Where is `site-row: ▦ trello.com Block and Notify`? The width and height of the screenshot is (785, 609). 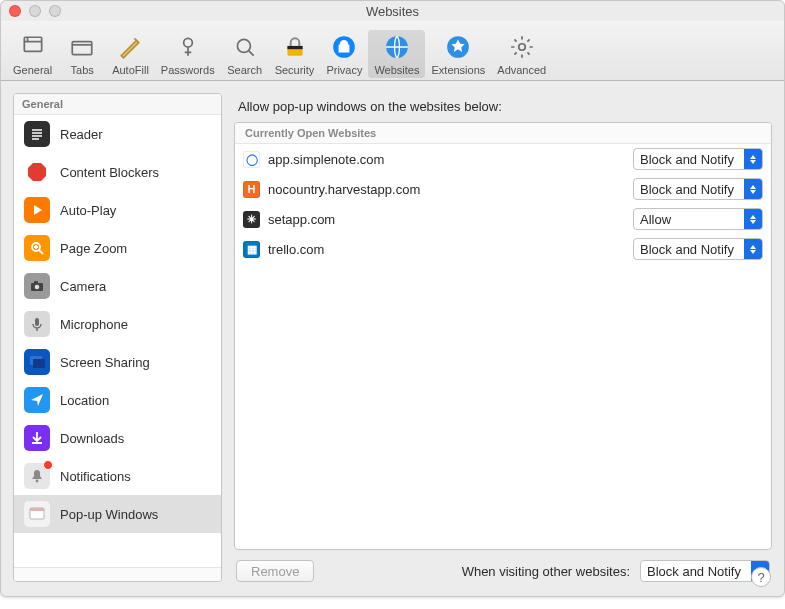 site-row: ▦ trello.com Block and Notify is located at coordinates (503, 249).